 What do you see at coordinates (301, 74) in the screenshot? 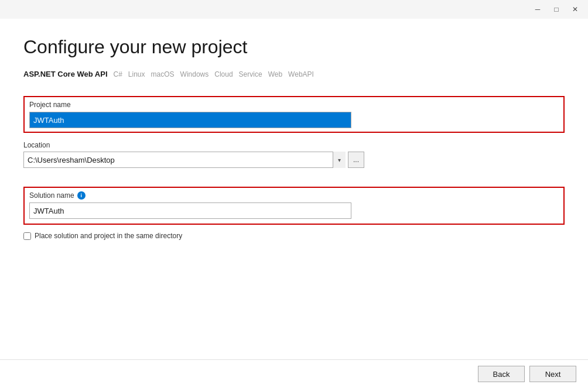
I see `tag-separator-8: WebAPI` at bounding box center [301, 74].